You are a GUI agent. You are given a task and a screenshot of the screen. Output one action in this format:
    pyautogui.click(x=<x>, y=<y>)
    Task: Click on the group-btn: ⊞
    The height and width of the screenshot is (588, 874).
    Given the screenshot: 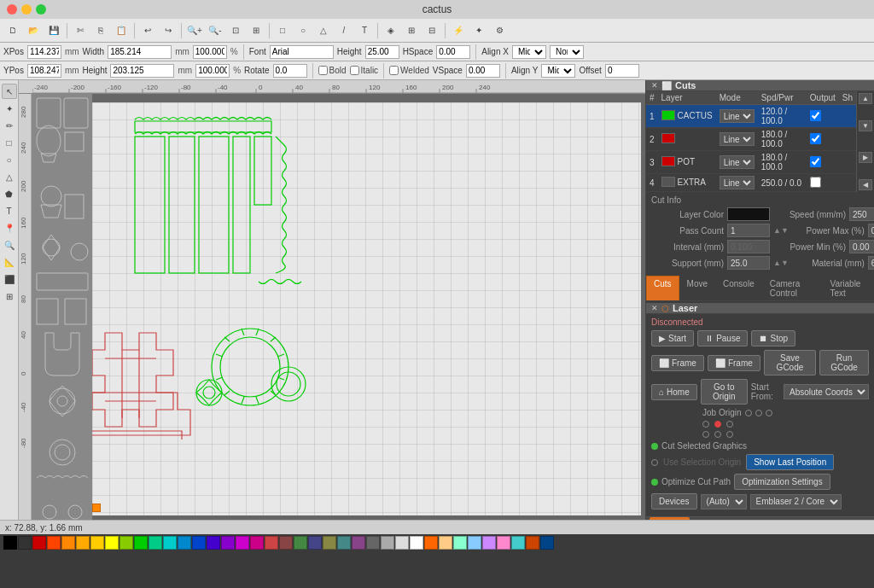 What is the action you would take?
    pyautogui.click(x=411, y=31)
    